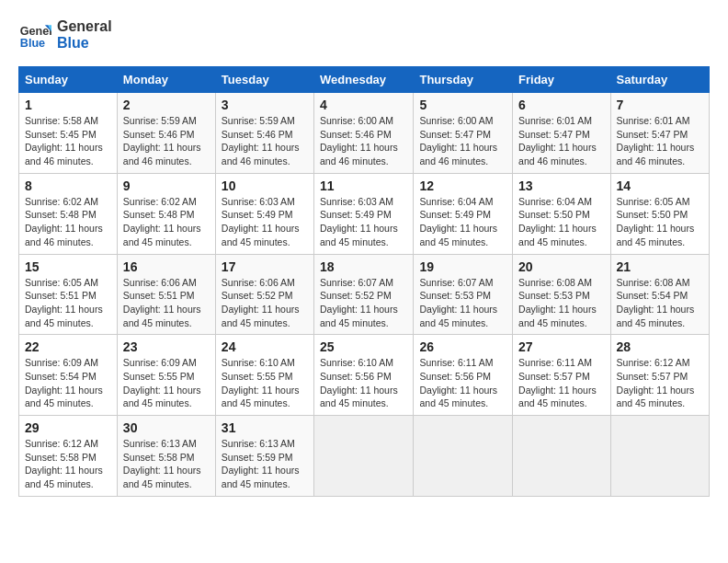 The image size is (728, 563). Describe the element at coordinates (265, 105) in the screenshot. I see `day-number: 3` at that location.